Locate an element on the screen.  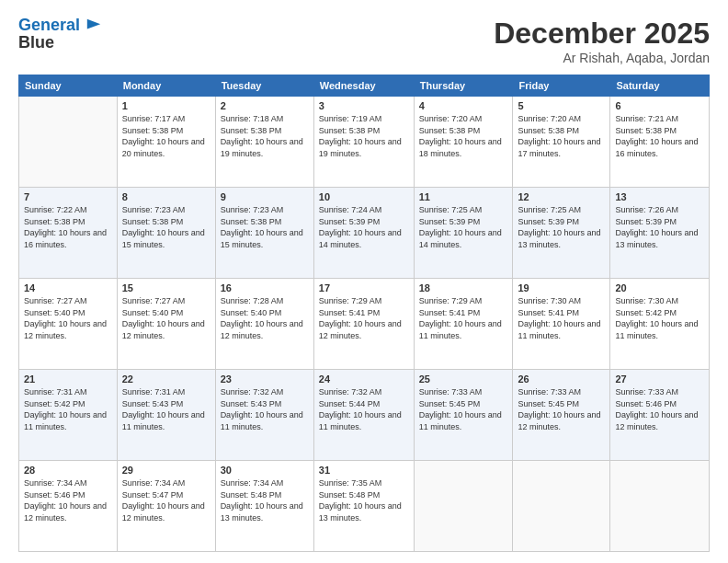
col-header-wednesday: Wednesday is located at coordinates (364, 86).